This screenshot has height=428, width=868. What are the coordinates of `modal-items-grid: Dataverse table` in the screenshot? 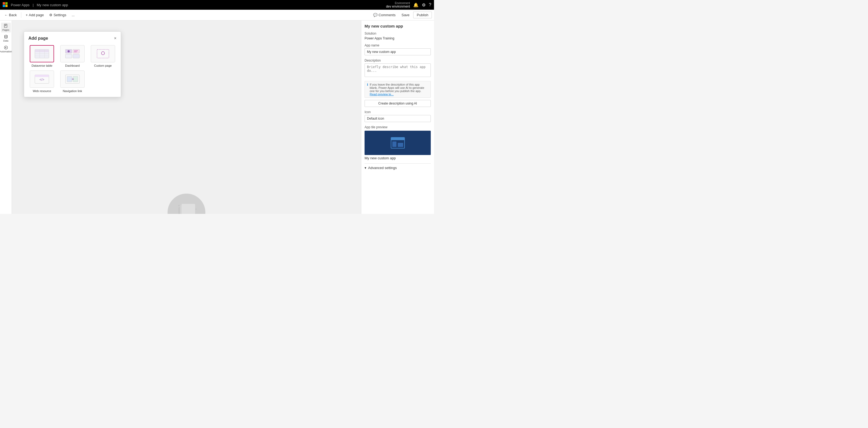 It's located at (72, 69).